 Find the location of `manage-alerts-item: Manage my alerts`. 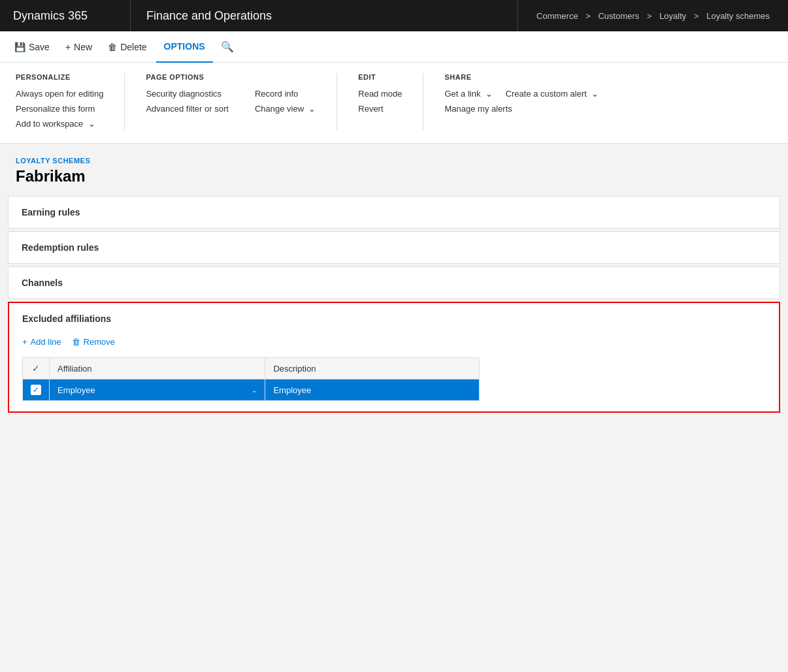

manage-alerts-item: Manage my alerts is located at coordinates (521, 108).